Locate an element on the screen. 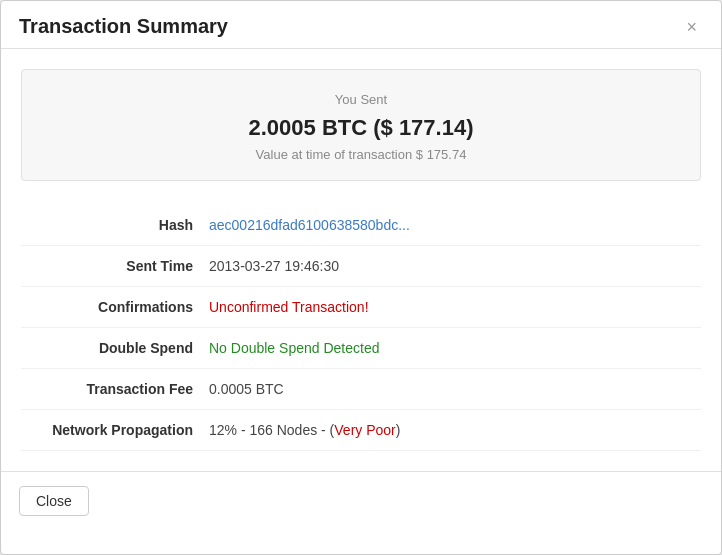 This screenshot has height=555, width=722. double-spend-status: No Double Spend Detected is located at coordinates (294, 348).